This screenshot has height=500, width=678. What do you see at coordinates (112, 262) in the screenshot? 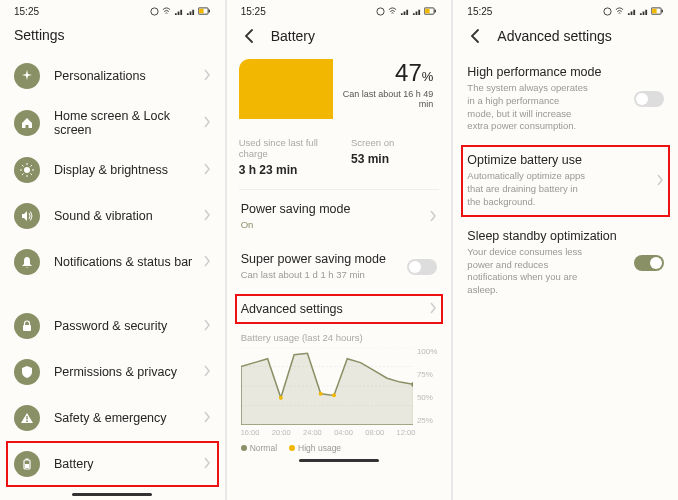
I see `settings-item-notifications-status-bar: Notifications & status bar` at bounding box center [112, 262].